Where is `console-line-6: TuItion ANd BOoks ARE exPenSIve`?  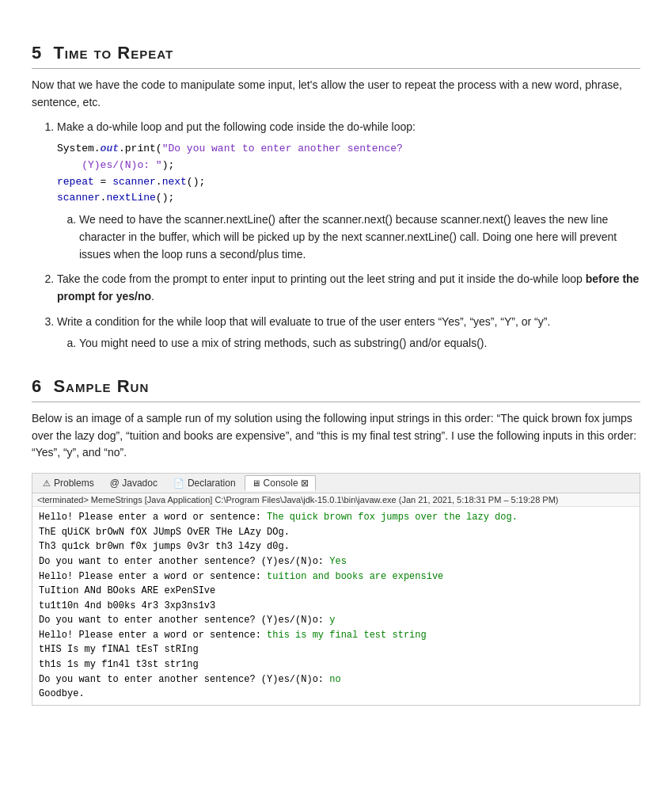 console-line-6: TuItion ANd BOoks ARE exPenSIve is located at coordinates (336, 591).